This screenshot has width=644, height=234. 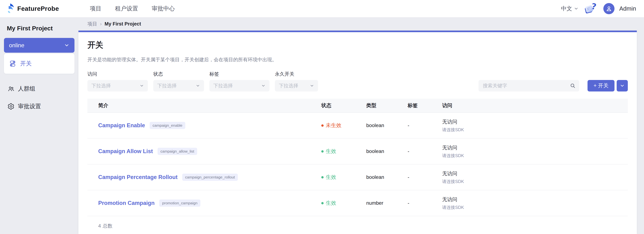 I want to click on column-header-type: 类型, so click(x=387, y=105).